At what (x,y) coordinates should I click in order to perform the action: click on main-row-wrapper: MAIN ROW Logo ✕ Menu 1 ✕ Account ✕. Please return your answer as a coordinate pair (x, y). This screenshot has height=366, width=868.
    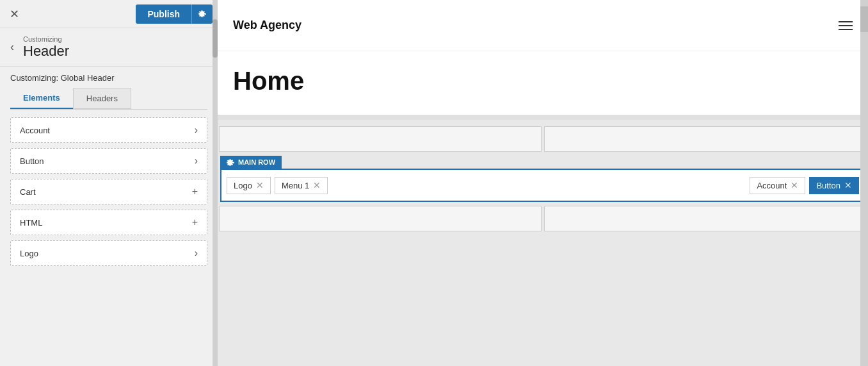
    Looking at the image, I should click on (543, 179).